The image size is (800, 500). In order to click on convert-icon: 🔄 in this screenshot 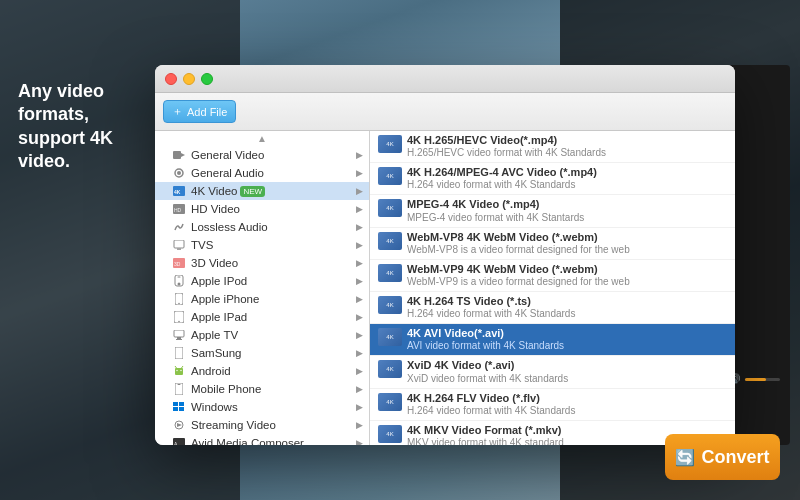, I will do `click(685, 458)`.